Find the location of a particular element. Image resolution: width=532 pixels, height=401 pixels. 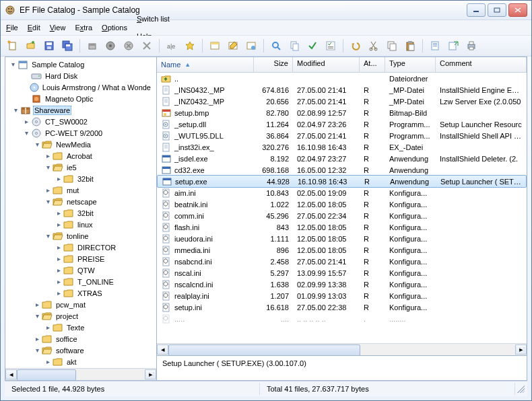

tb-prop1-icon is located at coordinates (215, 46).